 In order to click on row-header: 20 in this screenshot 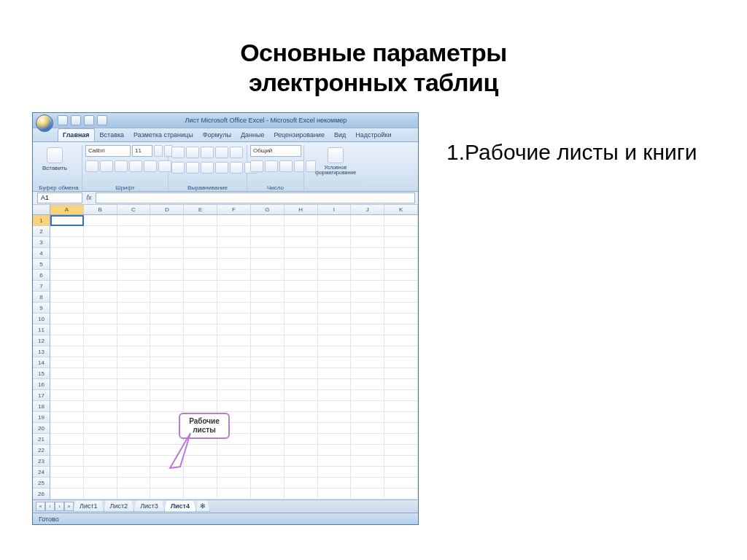, I will do `click(42, 429)`.